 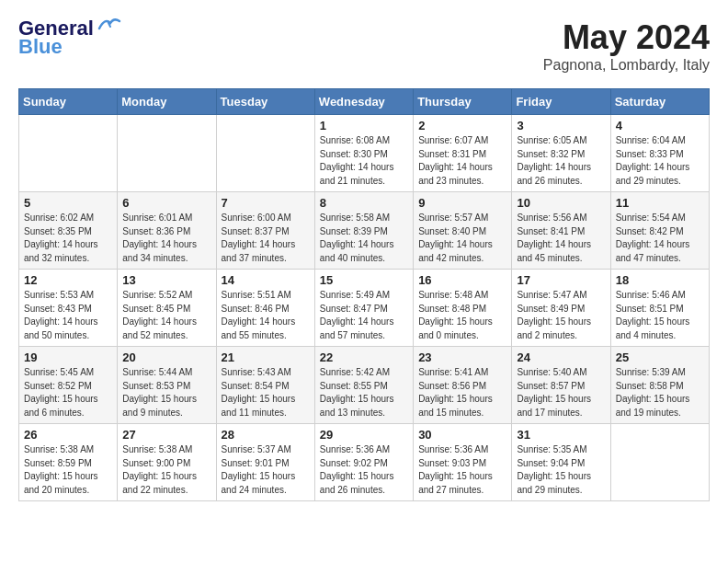 What do you see at coordinates (166, 434) in the screenshot?
I see `day-number: 27` at bounding box center [166, 434].